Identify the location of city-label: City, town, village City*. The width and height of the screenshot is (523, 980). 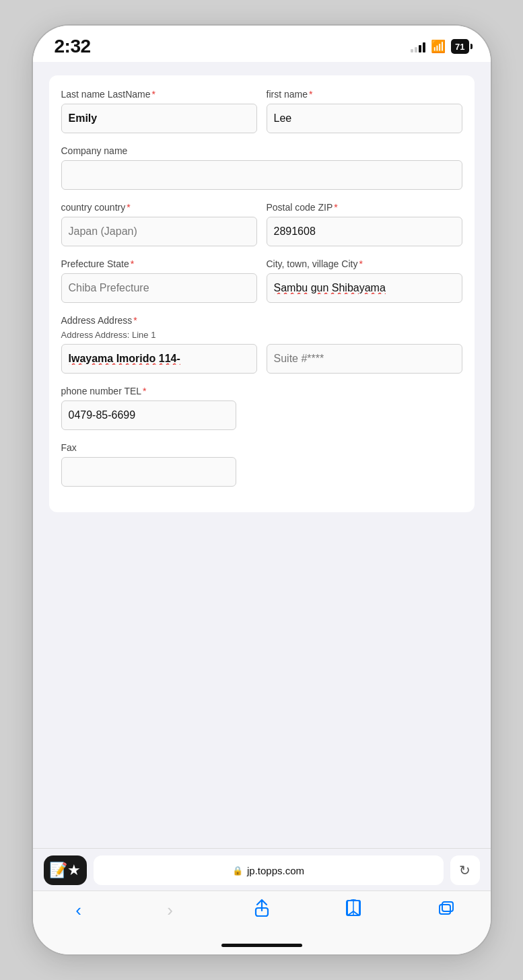
(365, 264).